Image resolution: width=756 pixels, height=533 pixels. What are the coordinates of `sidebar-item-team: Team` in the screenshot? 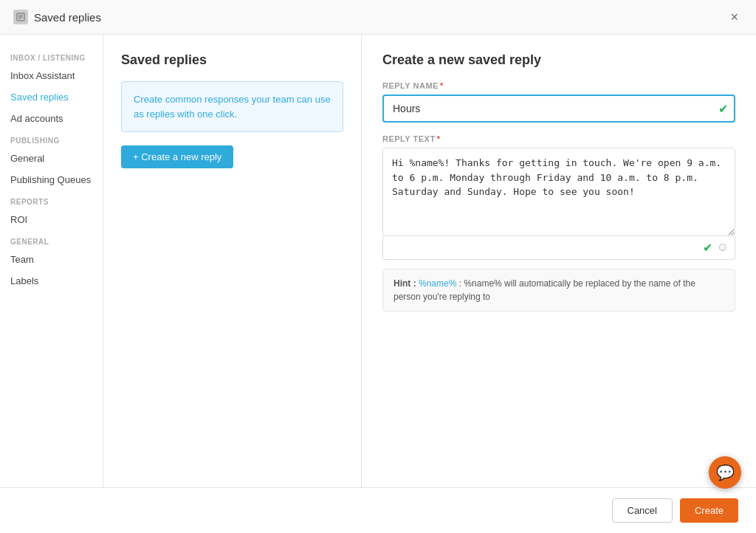 It's located at (52, 260).